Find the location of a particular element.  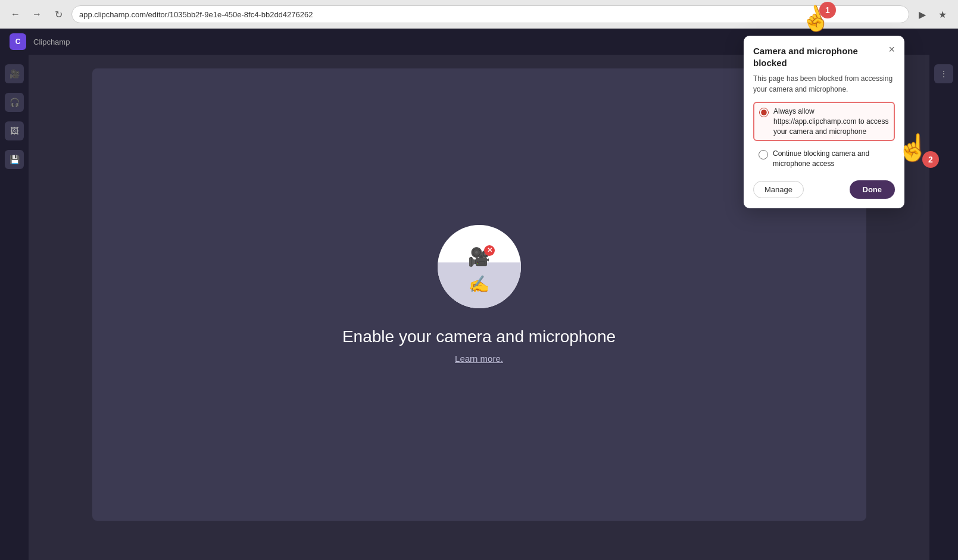

bookmark-icon-button: ★ is located at coordinates (943, 14).